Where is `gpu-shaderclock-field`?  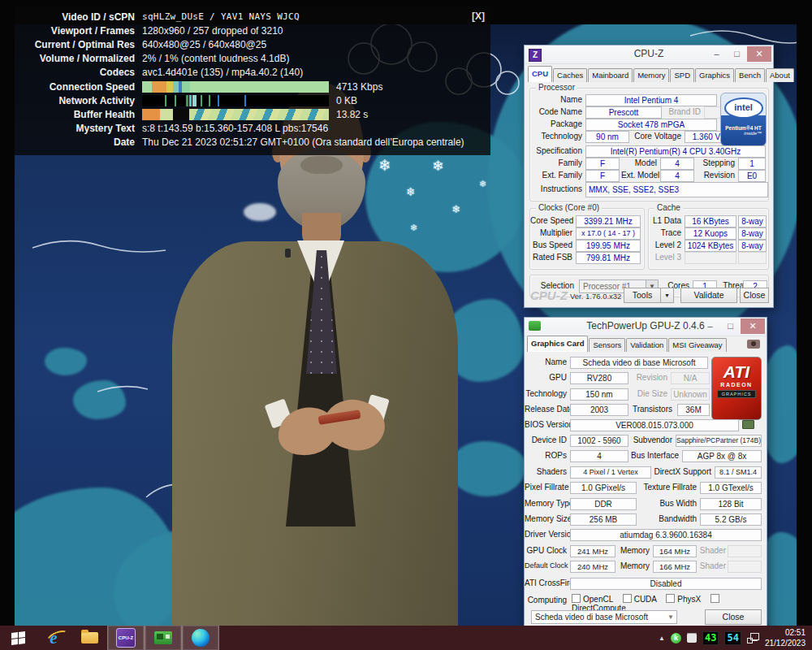 gpu-shaderclock-field is located at coordinates (745, 551).